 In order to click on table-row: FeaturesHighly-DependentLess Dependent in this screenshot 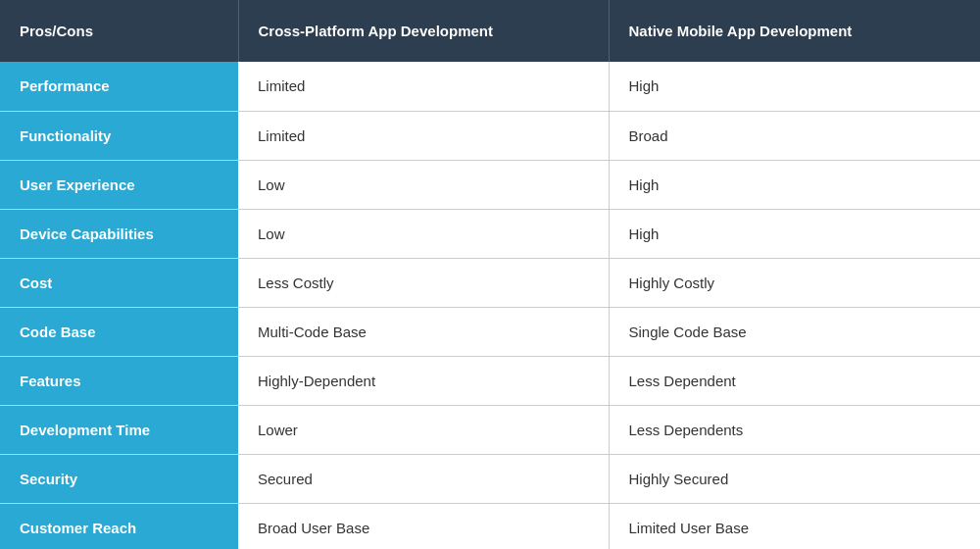, I will do `click(490, 380)`.